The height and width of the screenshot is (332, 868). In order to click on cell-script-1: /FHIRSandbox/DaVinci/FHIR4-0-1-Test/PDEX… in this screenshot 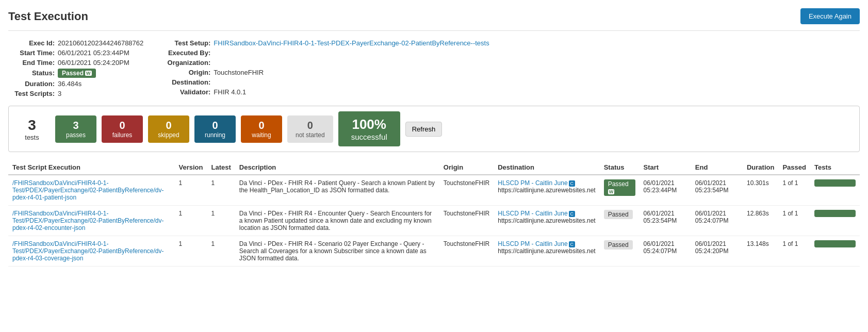, I will do `click(92, 221)`.